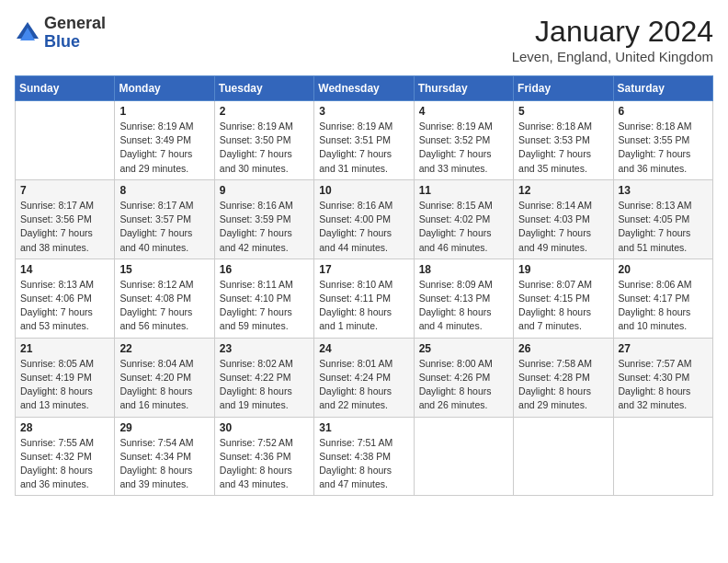 This screenshot has width=728, height=563. Describe the element at coordinates (364, 147) in the screenshot. I see `day-info: Sunrise: 8:19 AM Sunset: 3:51 PM Dayligh…` at that location.